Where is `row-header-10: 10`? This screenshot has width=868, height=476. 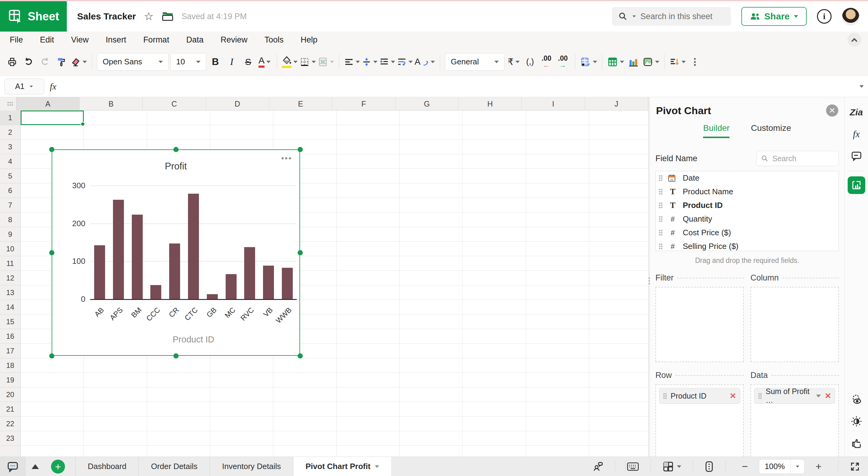 row-header-10: 10 is located at coordinates (10, 249).